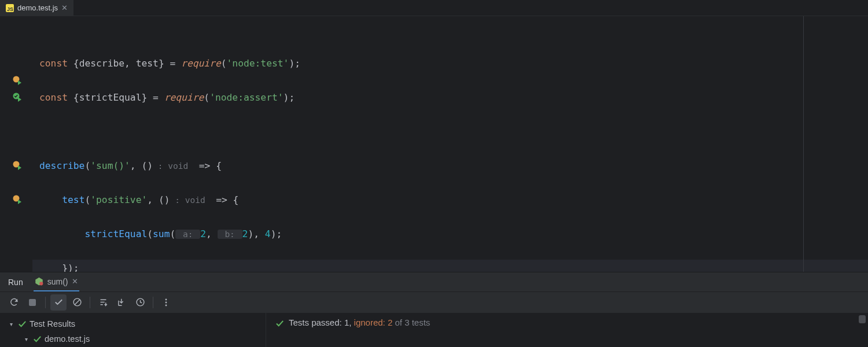 The height and width of the screenshot is (347, 868). Describe the element at coordinates (434, 330) in the screenshot. I see `test-results-pane: ▾ Test Results ▾ demo.test.js Tests pass…` at that location.